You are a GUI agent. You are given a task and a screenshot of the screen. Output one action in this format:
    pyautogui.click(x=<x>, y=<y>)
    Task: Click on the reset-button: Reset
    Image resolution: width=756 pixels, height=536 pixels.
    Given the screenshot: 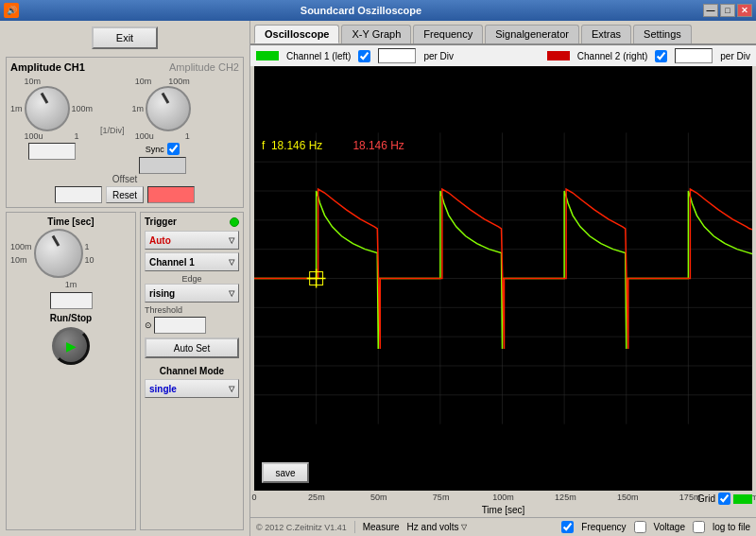 What is the action you would take?
    pyautogui.click(x=125, y=195)
    